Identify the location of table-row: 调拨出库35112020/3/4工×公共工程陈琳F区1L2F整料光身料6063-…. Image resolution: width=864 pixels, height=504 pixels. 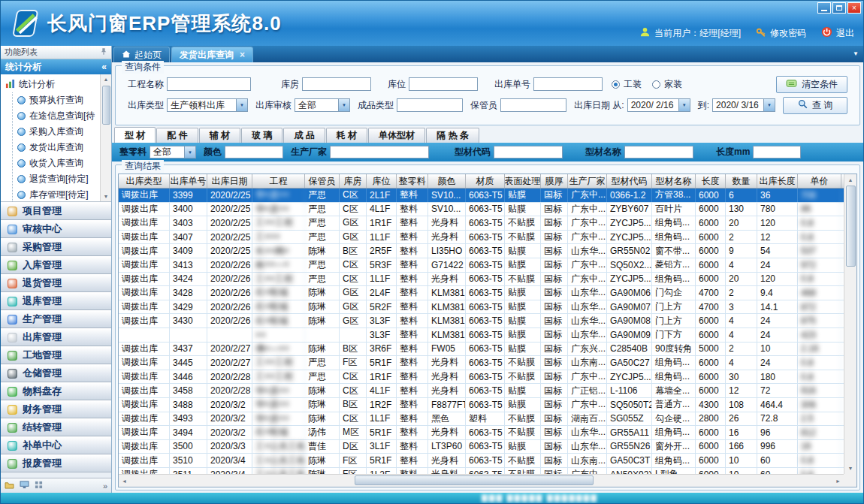
(481, 471).